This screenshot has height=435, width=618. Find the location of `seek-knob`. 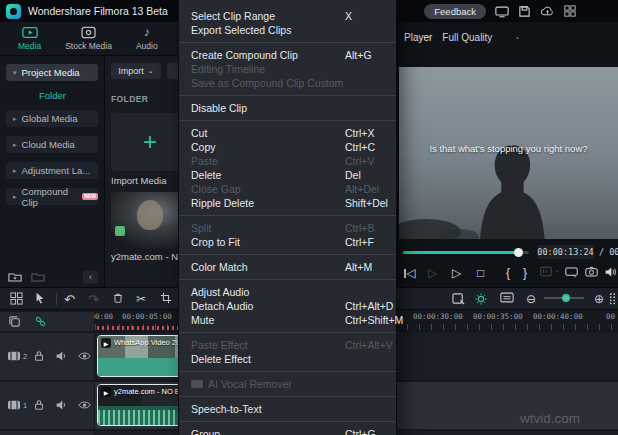

seek-knob is located at coordinates (518, 252).